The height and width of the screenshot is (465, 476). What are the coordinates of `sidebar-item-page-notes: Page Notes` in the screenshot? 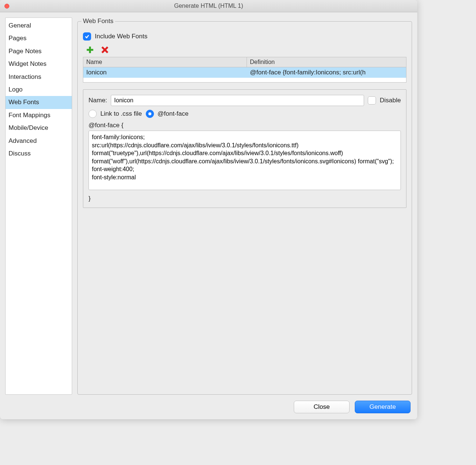 It's located at (39, 51).